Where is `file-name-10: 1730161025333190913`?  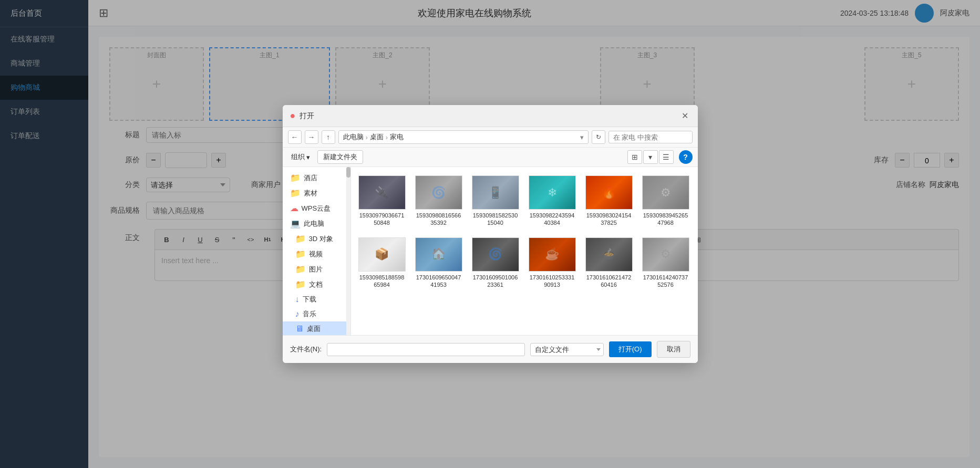
file-name-10: 1730161025333190913 is located at coordinates (552, 282).